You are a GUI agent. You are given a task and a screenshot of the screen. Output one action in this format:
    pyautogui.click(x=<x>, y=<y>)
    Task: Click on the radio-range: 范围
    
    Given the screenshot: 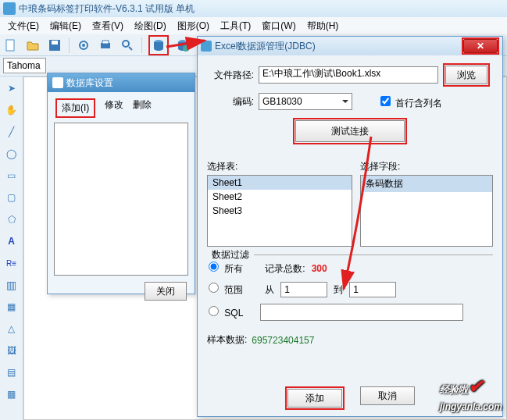 What is the action you would take?
    pyautogui.click(x=226, y=290)
    